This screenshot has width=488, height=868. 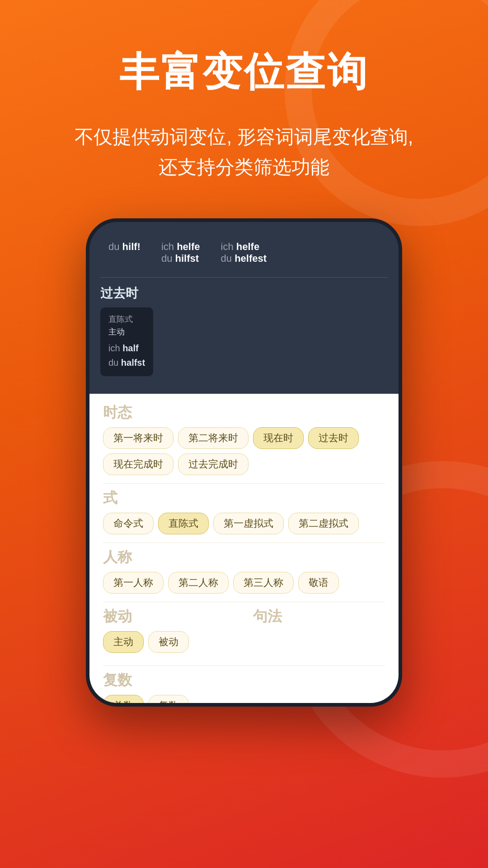 I want to click on tooltip-2-pronoun2: du, so click(x=168, y=259).